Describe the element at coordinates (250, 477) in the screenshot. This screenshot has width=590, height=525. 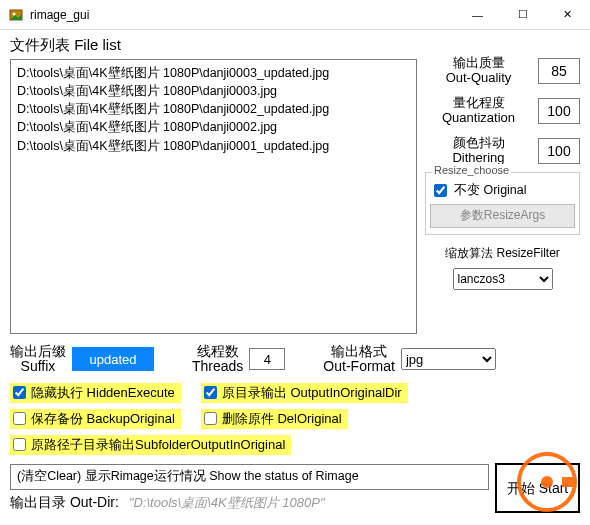
I see `status-box: (清空Clear) 显示Rimage运行情况 Show the status o…` at that location.